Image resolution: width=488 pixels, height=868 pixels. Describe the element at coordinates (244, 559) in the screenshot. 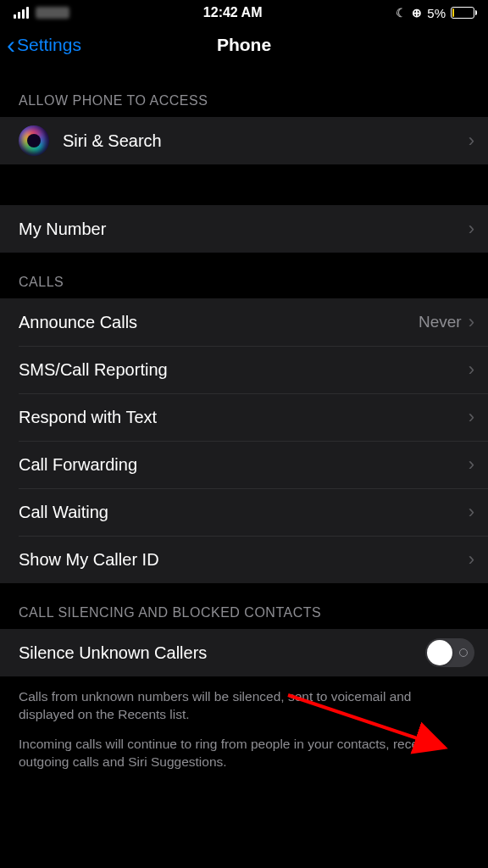

I see `cell-label: Show My Caller ID` at that location.